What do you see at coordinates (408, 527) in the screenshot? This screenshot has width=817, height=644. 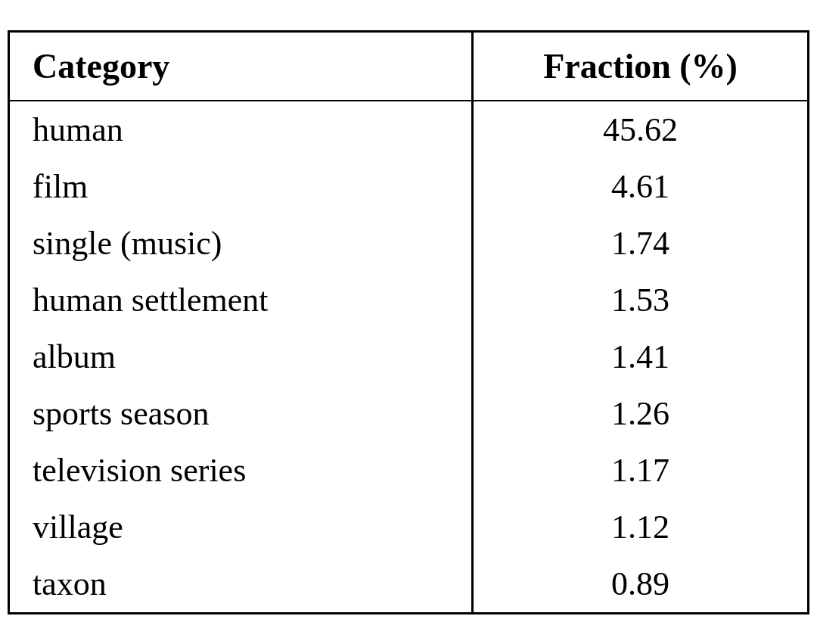 I see `table-row: village1.12` at bounding box center [408, 527].